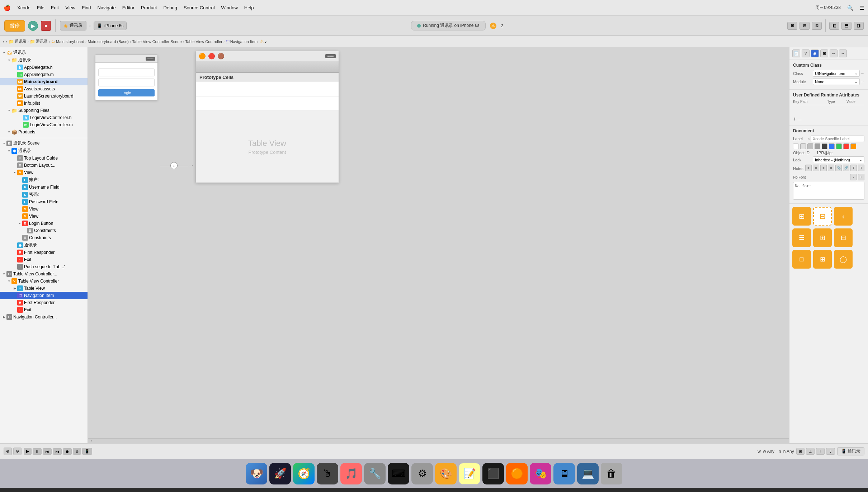 This screenshot has height=492, width=868. I want to click on record-btn: ⏺, so click(67, 451).